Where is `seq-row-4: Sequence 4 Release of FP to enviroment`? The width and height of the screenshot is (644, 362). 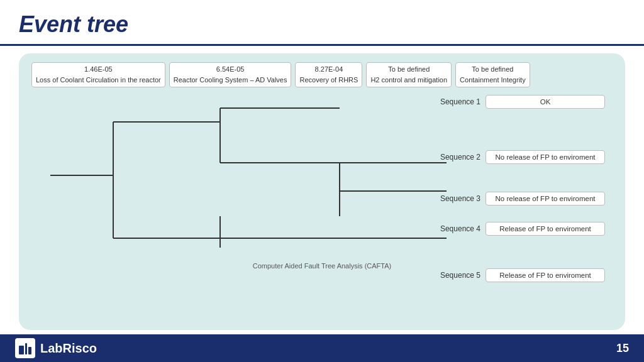 seq-row-4: Sequence 4 Release of FP to enviroment is located at coordinates (521, 229).